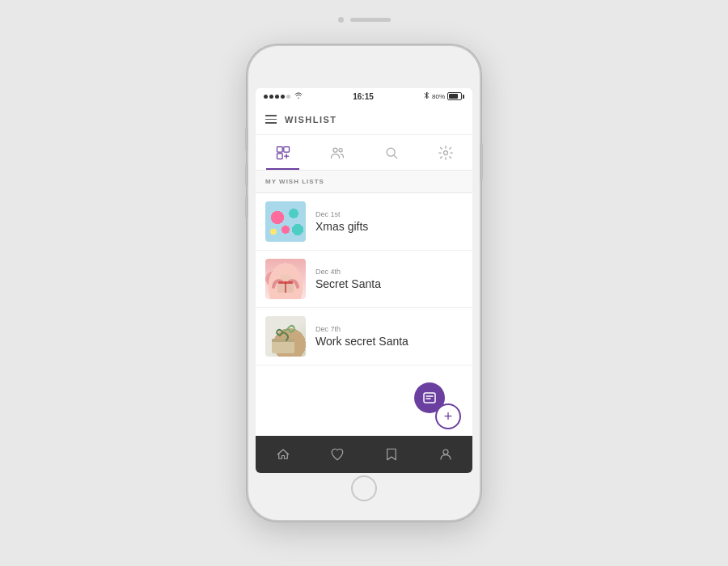  I want to click on fab-group: +, so click(438, 406).